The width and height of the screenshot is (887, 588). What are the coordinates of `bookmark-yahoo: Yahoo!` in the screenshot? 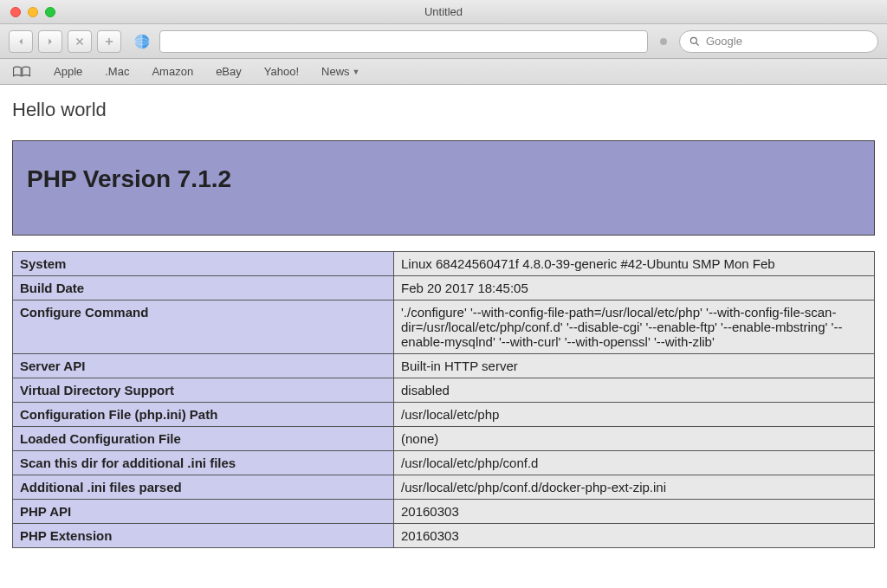 It's located at (282, 71).